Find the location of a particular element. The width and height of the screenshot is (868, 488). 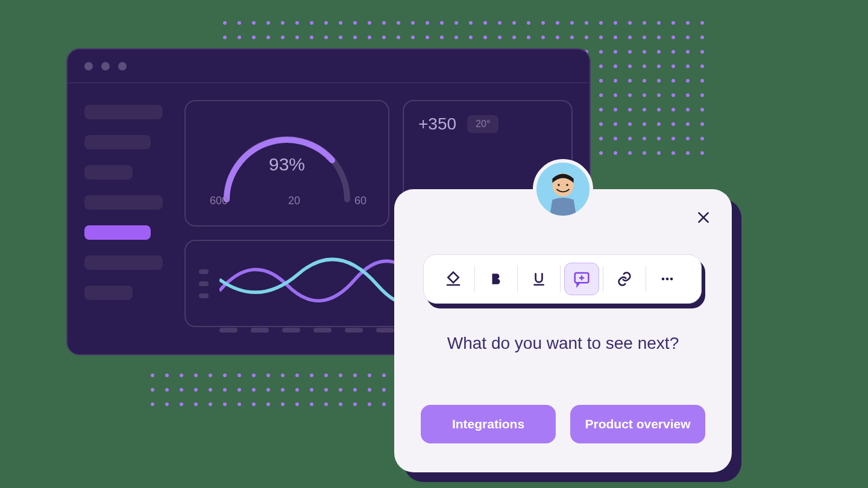

window-titlebar is located at coordinates (329, 66).